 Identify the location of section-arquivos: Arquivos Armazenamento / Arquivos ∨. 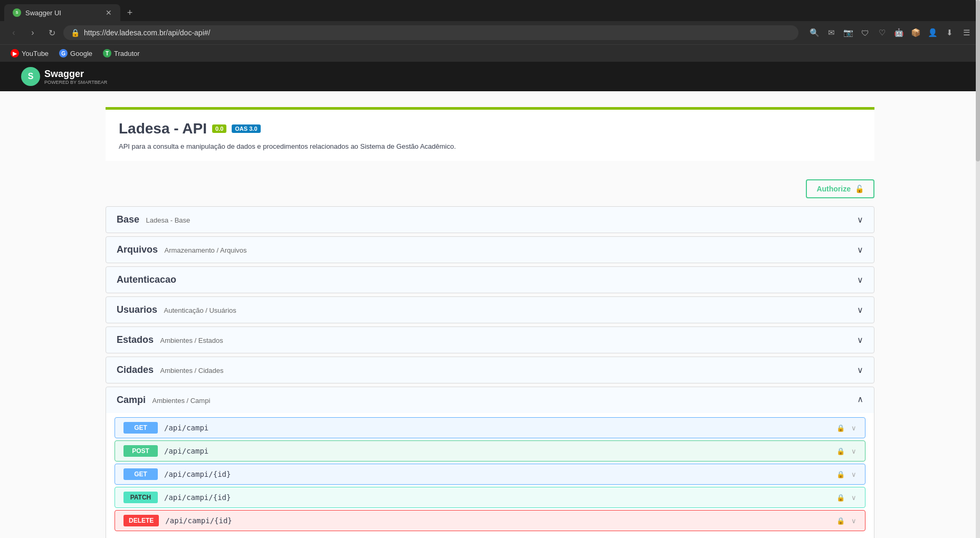
(490, 250).